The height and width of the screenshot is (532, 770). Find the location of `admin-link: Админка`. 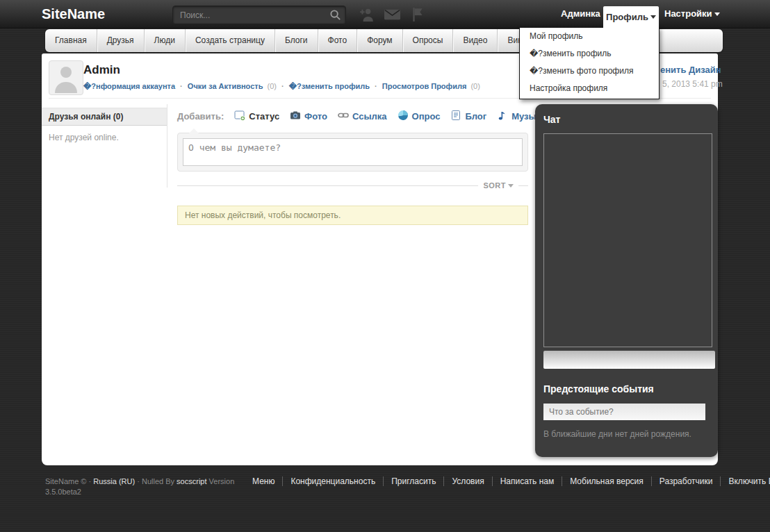

admin-link: Админка is located at coordinates (581, 14).